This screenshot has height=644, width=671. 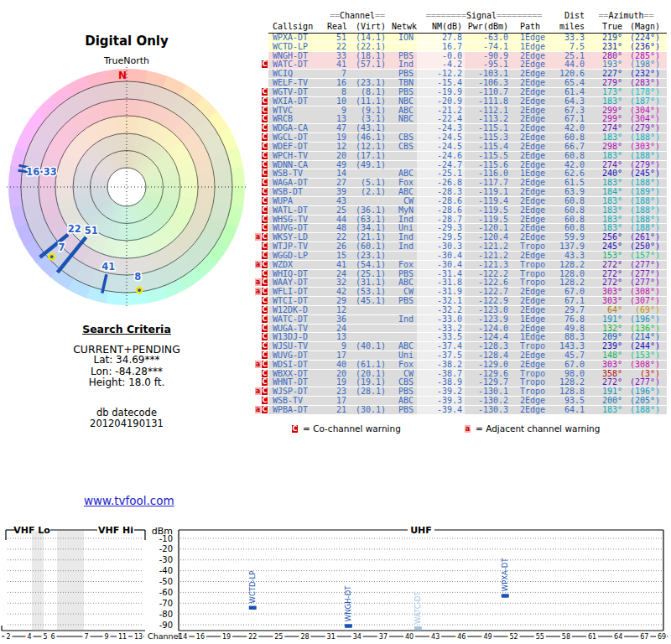 What do you see at coordinates (488, 183) in the screenshot?
I see `cell-pwr: -117.7` at bounding box center [488, 183].